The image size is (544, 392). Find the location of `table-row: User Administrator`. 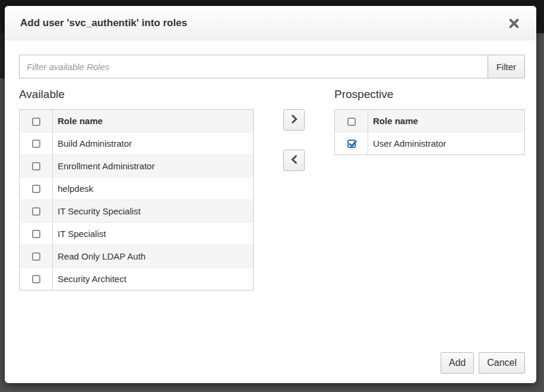

table-row: User Administrator is located at coordinates (430, 144).